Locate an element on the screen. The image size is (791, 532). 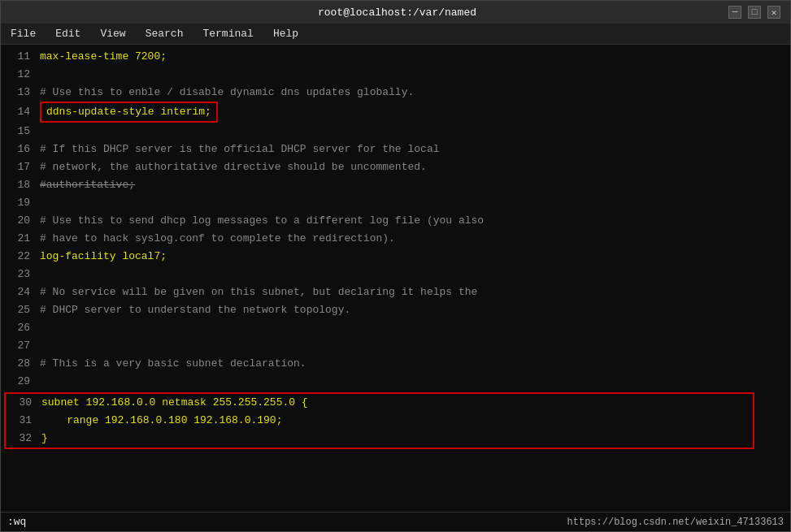
menu-search: Search is located at coordinates (164, 34).